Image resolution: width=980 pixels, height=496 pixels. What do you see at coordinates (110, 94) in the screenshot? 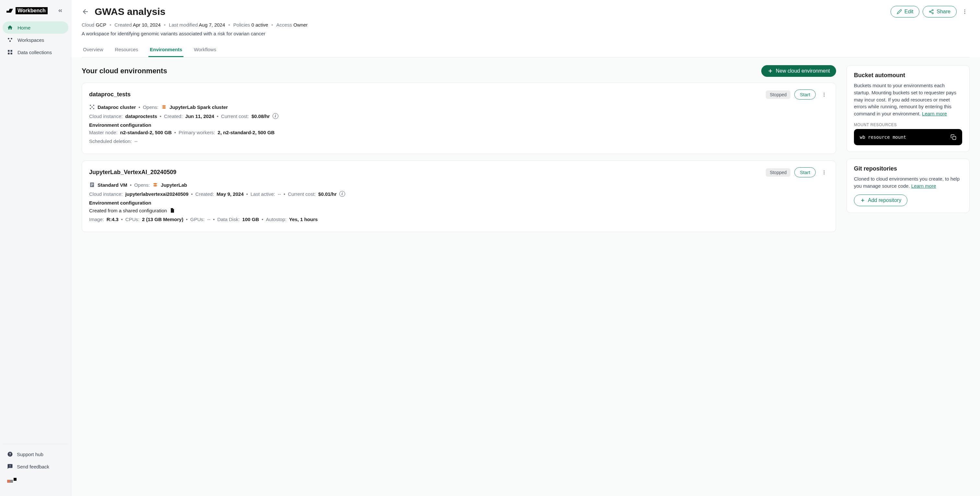
I see `environment-name: dataproc_tests` at bounding box center [110, 94].